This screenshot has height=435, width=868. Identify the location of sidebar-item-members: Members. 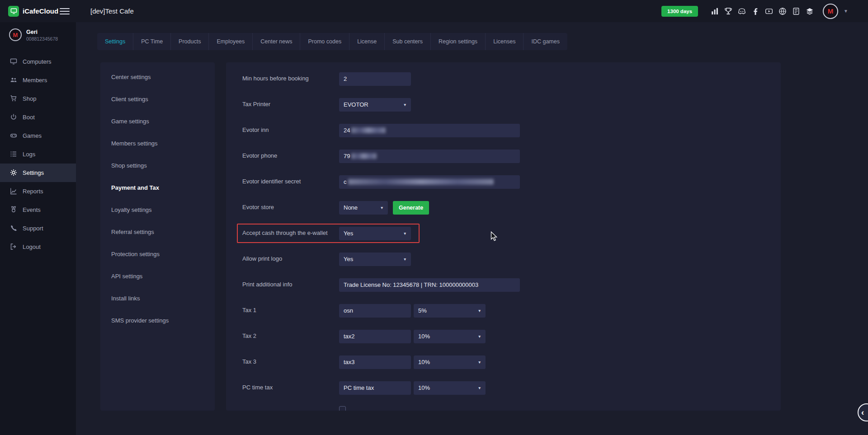
(38, 80).